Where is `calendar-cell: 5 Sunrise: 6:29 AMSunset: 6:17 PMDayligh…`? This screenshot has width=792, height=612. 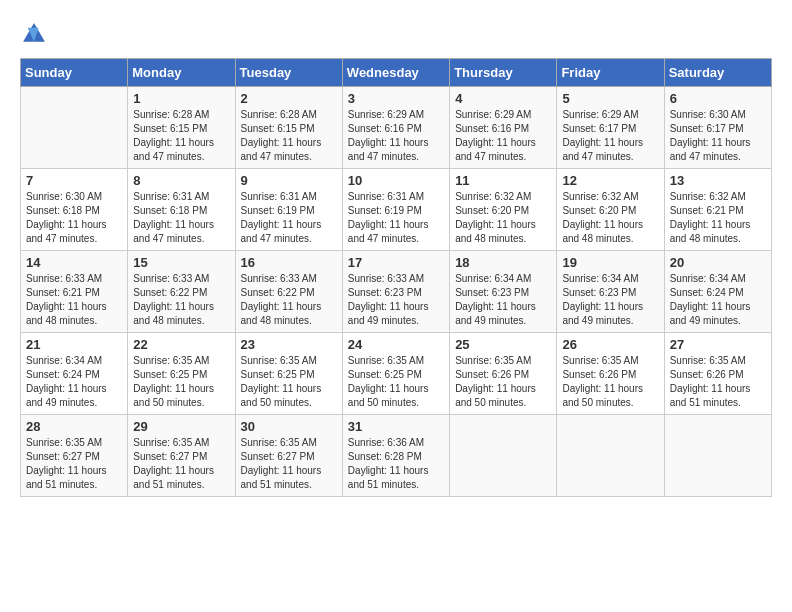 calendar-cell: 5 Sunrise: 6:29 AMSunset: 6:17 PMDayligh… is located at coordinates (610, 128).